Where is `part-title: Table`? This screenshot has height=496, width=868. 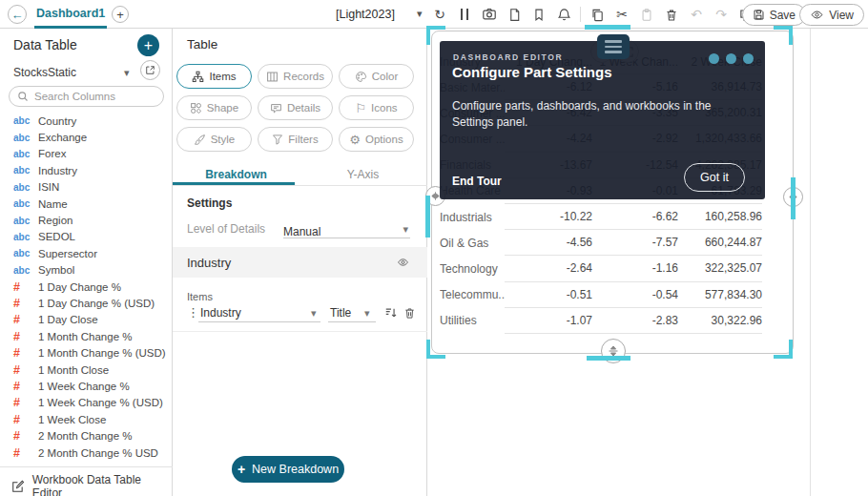
part-title: Table is located at coordinates (202, 44).